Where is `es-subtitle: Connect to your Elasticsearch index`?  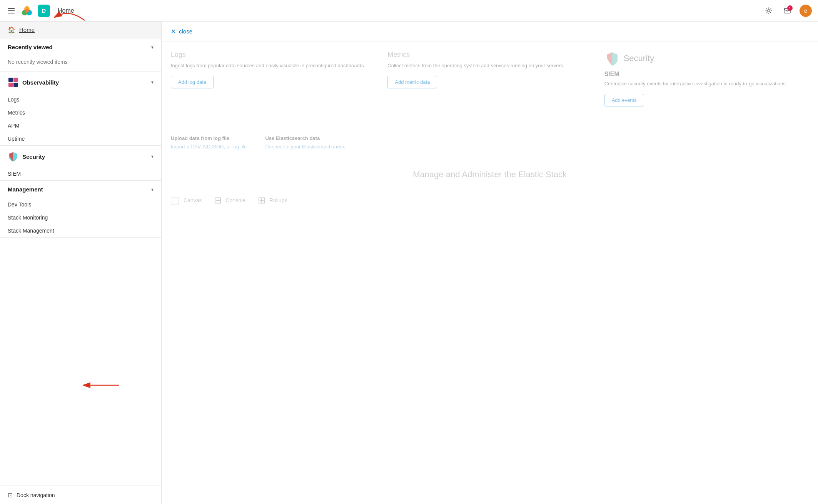 es-subtitle: Connect to your Elasticsearch index is located at coordinates (305, 147).